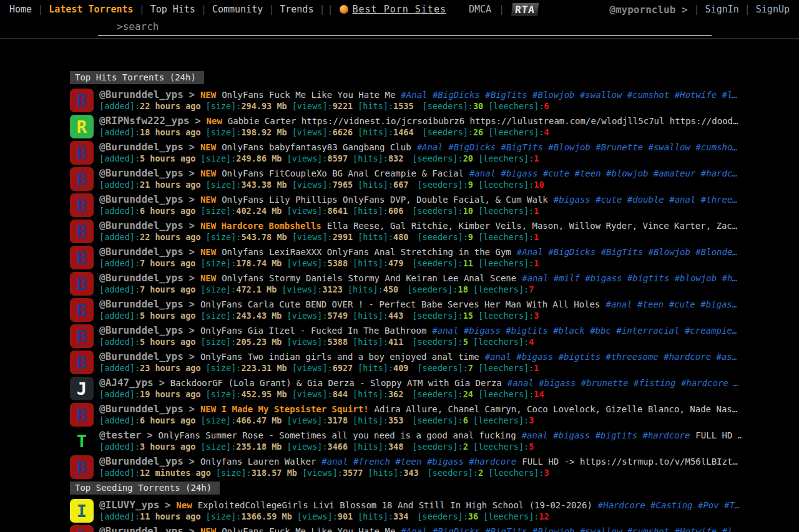 The width and height of the screenshot is (799, 532). I want to click on nav-item-community: Community, so click(237, 9).